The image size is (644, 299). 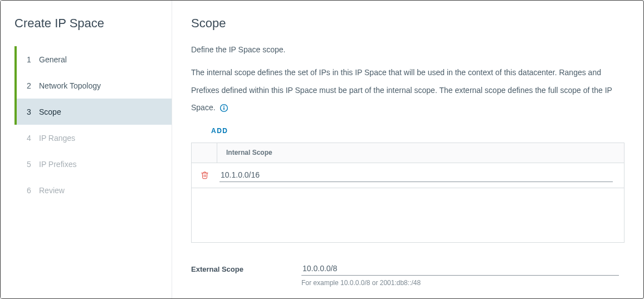 What do you see at coordinates (33, 138) in the screenshot?
I see `step-number: 4` at bounding box center [33, 138].